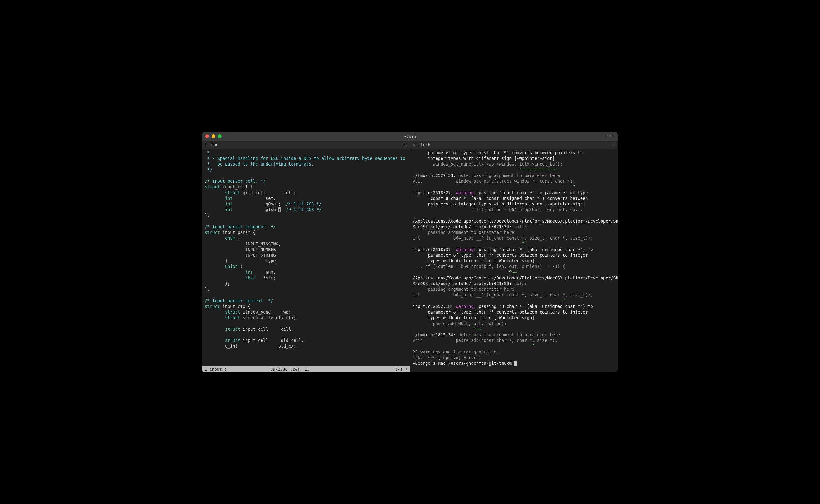 The image size is (820, 504). I want to click on status-right: (-1 ), so click(401, 369).